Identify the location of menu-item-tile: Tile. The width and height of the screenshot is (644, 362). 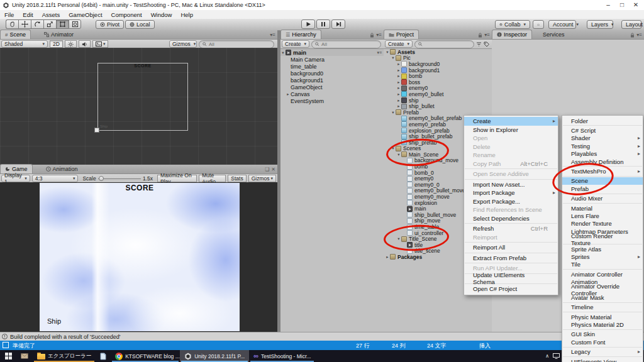
(602, 265).